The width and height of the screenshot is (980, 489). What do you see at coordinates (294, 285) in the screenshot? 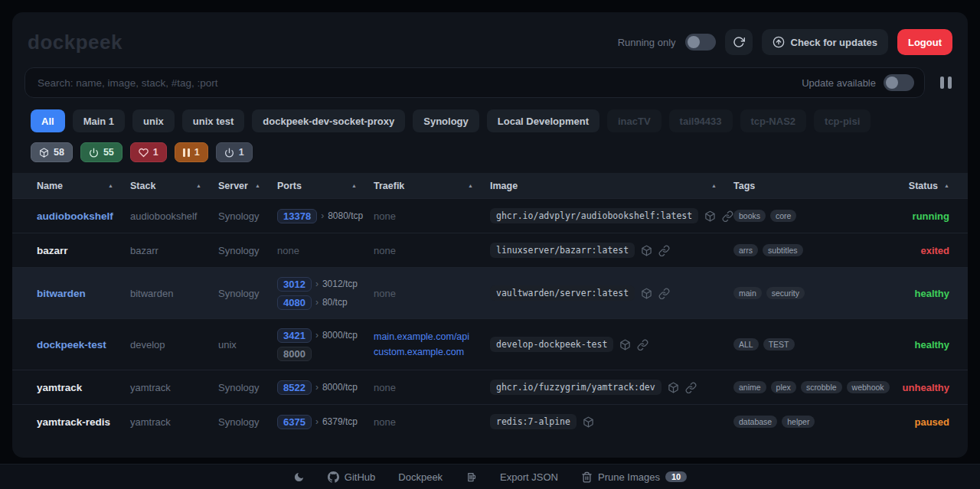
I see `host-port-link: 3012` at bounding box center [294, 285].